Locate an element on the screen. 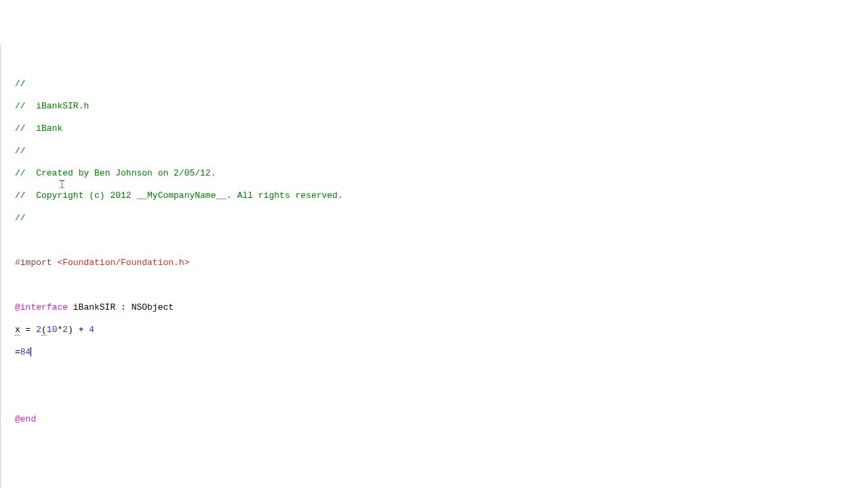 The height and width of the screenshot is (488, 868). import-path: <Foundation/Foundation.h> is located at coordinates (123, 263).